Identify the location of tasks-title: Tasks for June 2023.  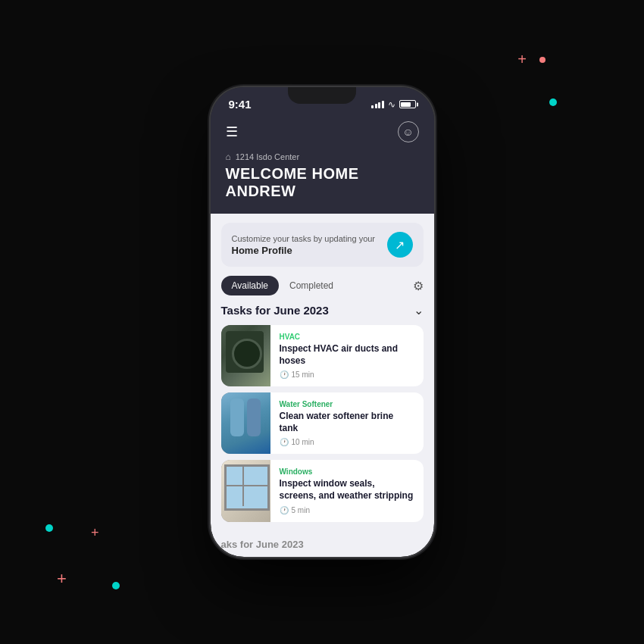
(275, 311).